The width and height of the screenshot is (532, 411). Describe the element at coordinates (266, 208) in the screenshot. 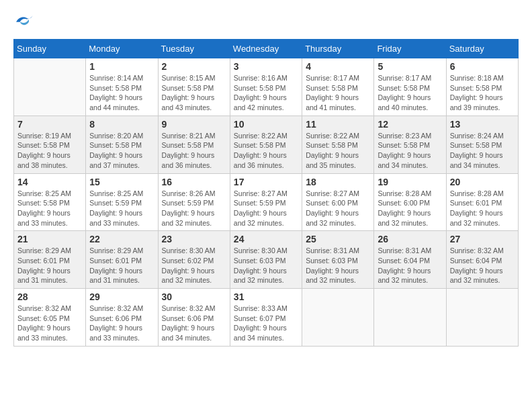

I see `day-info: Sunrise: 8:27 AMSunset: 5:59 PMDaylight:…` at that location.